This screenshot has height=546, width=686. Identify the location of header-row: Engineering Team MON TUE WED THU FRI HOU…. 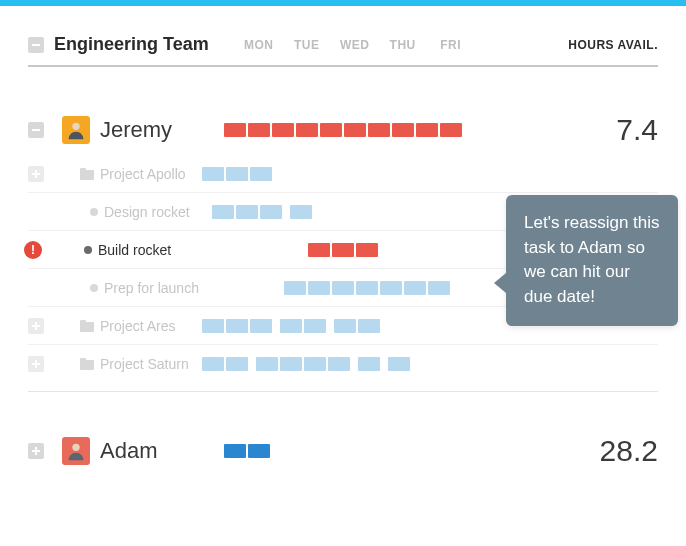
(343, 50).